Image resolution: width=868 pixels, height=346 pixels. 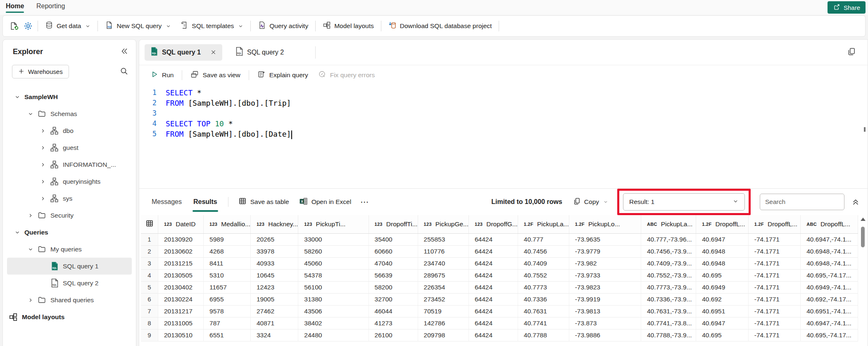 I want to click on data-cell: 40.7409, so click(x=543, y=263).